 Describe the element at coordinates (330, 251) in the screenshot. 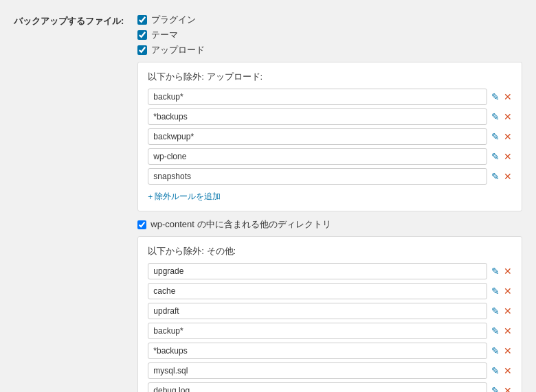

I see `other-exclusion-title: 以下から除外: その他:` at that location.